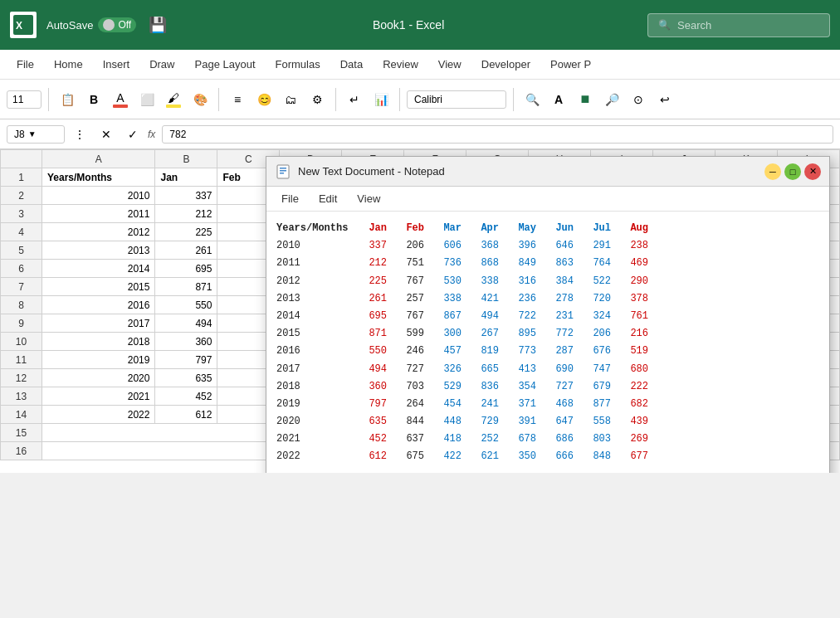 This screenshot has width=840, height=618. Describe the element at coordinates (91, 25) in the screenshot. I see `autosave-group: AutoSave Off` at that location.